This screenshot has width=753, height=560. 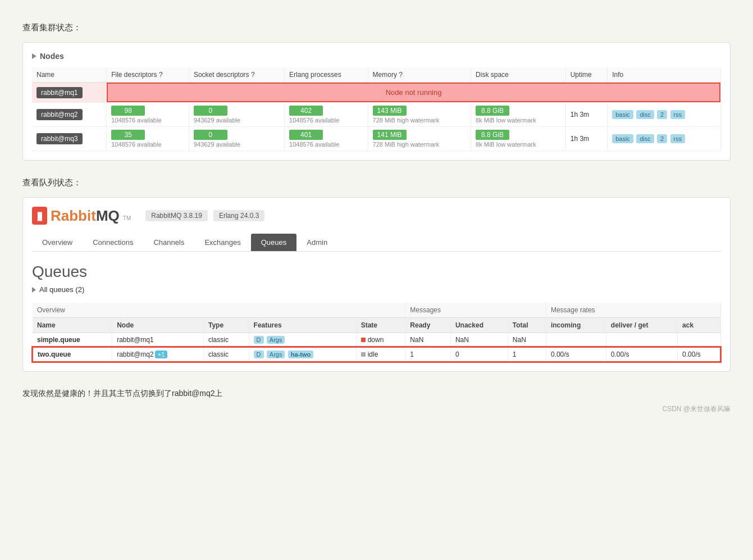 I want to click on tab-admin: Admin, so click(x=317, y=243).